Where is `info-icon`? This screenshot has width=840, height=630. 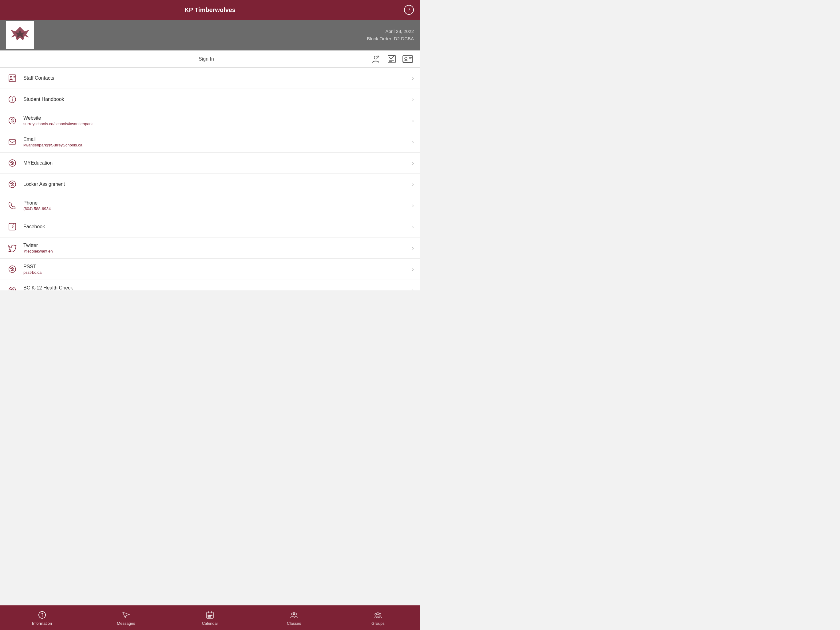
info-icon is located at coordinates (12, 100).